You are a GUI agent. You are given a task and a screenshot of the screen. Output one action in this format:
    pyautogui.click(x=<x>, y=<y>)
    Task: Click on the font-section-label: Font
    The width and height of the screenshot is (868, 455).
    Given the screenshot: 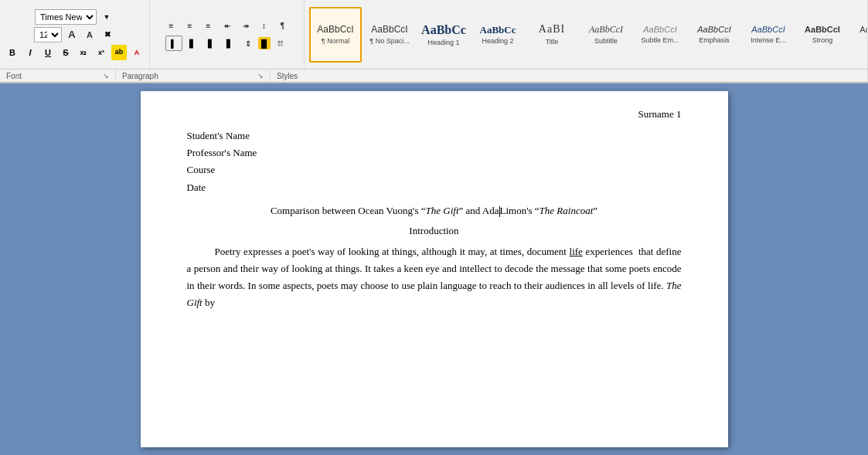 What is the action you would take?
    pyautogui.click(x=14, y=76)
    